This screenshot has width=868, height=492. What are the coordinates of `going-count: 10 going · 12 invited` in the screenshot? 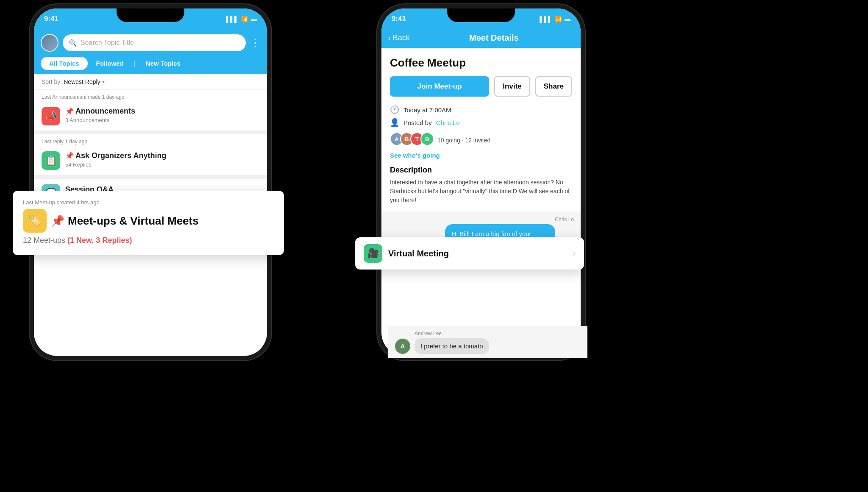 It's located at (464, 140).